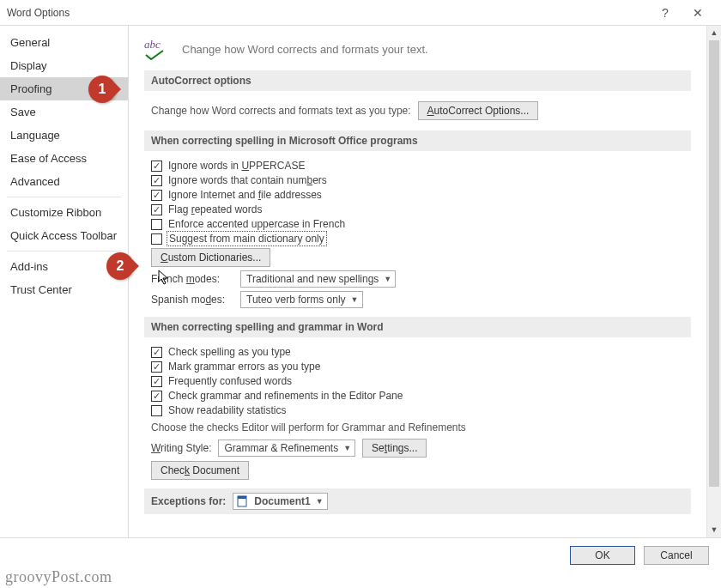 The image size is (721, 588). What do you see at coordinates (242, 501) in the screenshot?
I see `document-icon` at bounding box center [242, 501].